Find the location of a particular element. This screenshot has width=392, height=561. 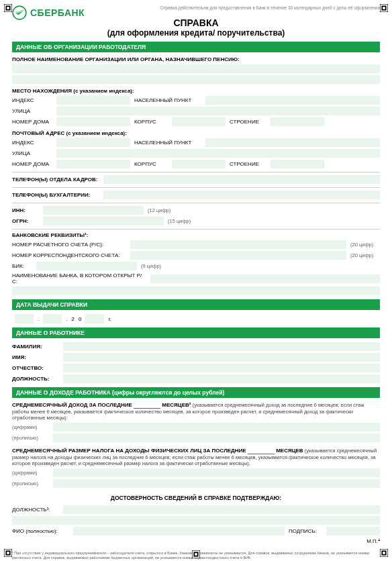

bik-label: БИК: is located at coordinates (22, 266).